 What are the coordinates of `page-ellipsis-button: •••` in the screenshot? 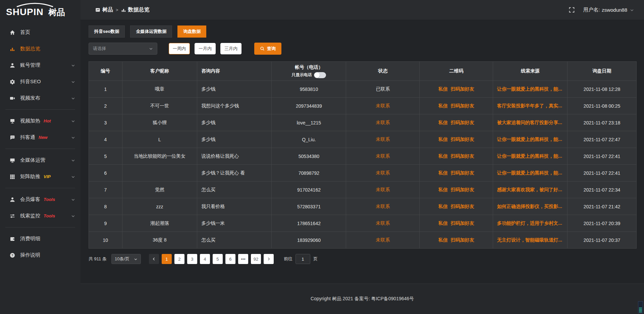 It's located at (243, 259).